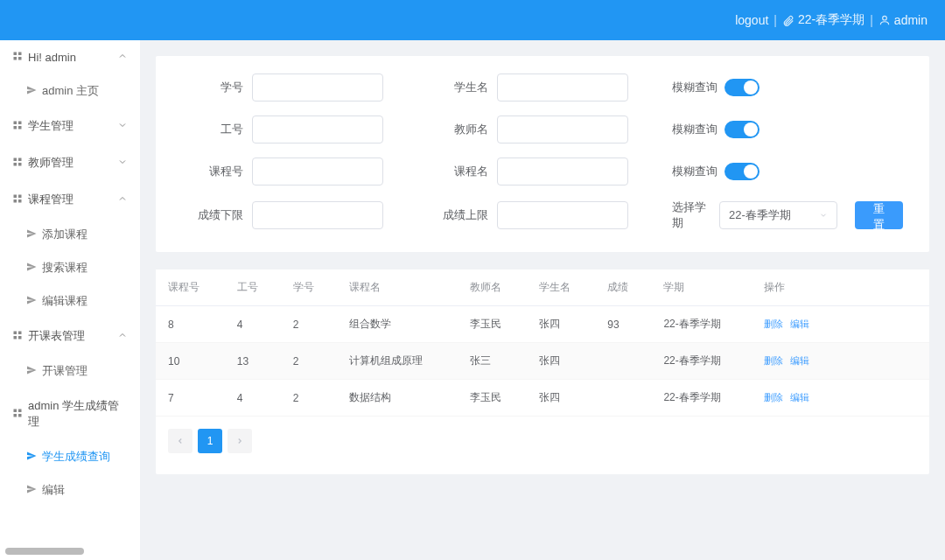 Image resolution: width=945 pixels, height=560 pixels. Describe the element at coordinates (70, 336) in the screenshot. I see `sidebar-schedule-mgmt: 开课表管理` at that location.